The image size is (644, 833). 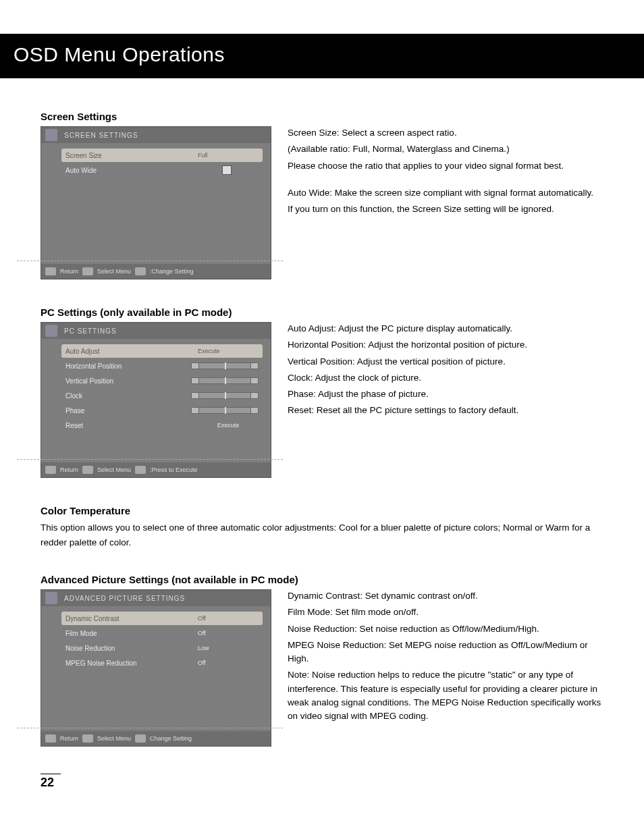 What do you see at coordinates (446, 400) in the screenshot?
I see `pc-settings-description: Auto Adjust: Adjust the PC picture displ…` at bounding box center [446, 400].